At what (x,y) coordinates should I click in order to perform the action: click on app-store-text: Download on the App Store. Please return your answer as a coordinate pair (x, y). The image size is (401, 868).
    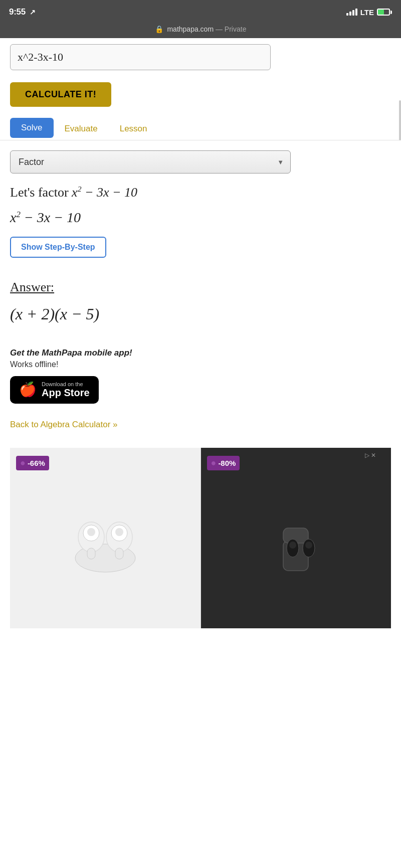
    Looking at the image, I should click on (66, 390).